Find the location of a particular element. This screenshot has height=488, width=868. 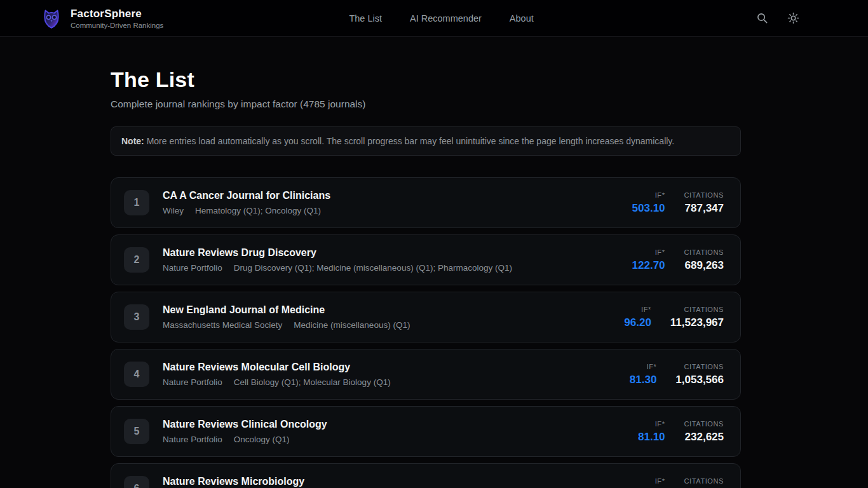

rank-badge: 1 is located at coordinates (137, 203).